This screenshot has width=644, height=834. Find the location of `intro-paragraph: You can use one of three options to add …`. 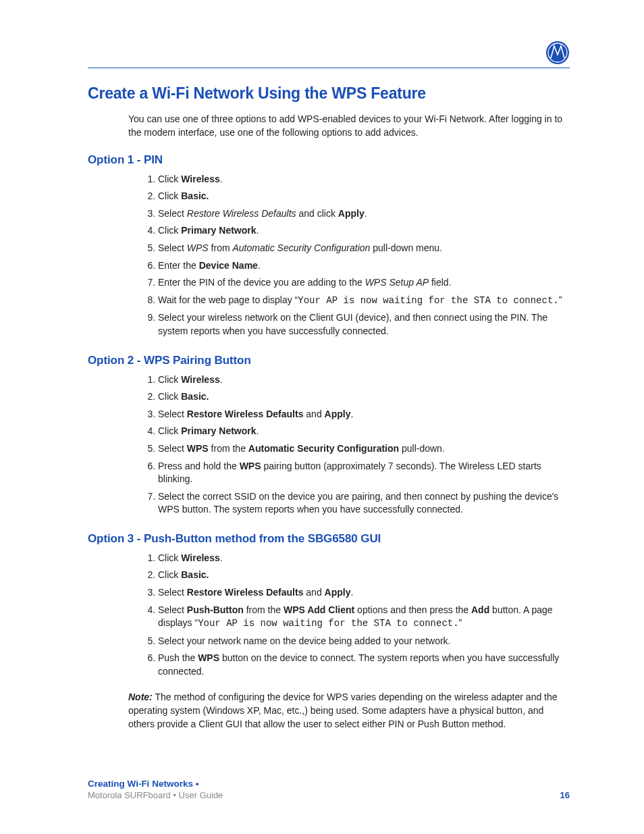

intro-paragraph: You can use one of three options to add … is located at coordinates (349, 126).